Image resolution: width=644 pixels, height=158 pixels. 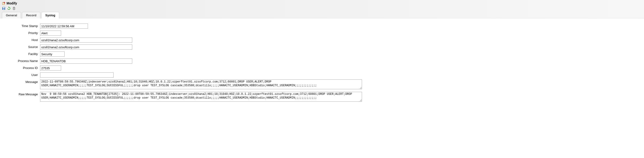 What do you see at coordinates (22, 74) in the screenshot?
I see `label-user: User` at bounding box center [22, 74].